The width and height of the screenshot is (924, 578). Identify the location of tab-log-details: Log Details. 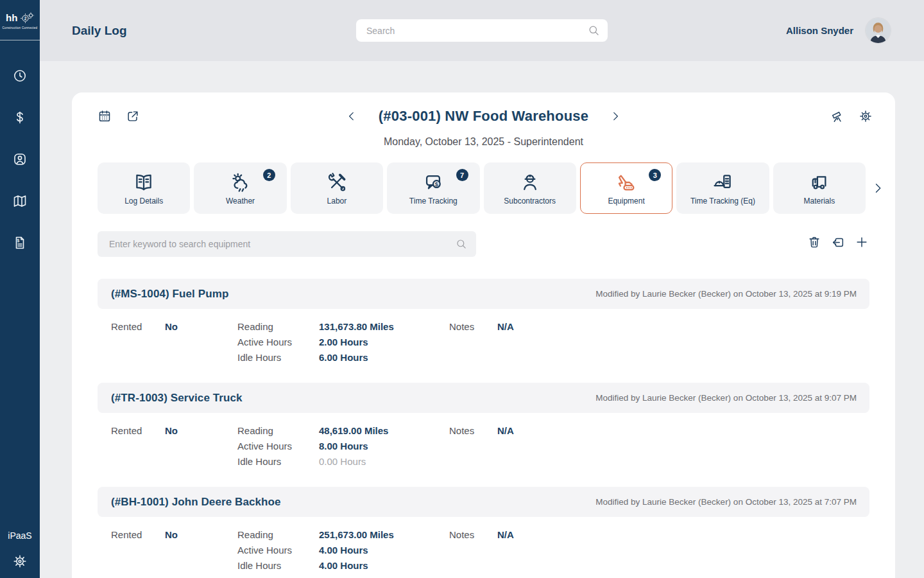
(144, 188).